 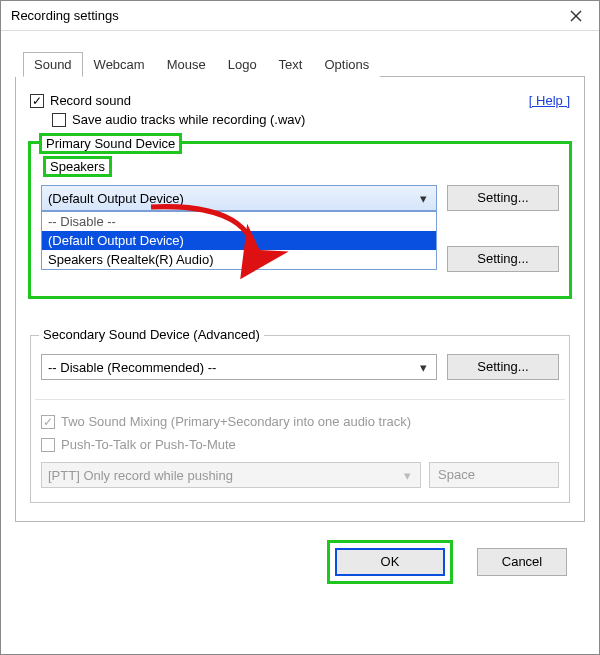 What do you see at coordinates (37, 101) in the screenshot?
I see `checkbox-record-sound` at bounding box center [37, 101].